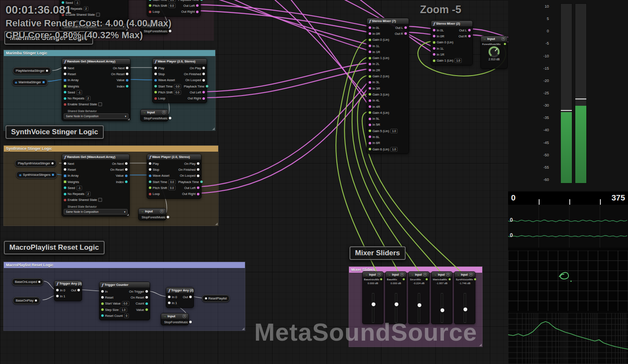  I want to click on pill-playsynthvoicestinger: PlaySynthVoiceStinger, so click(36, 163).